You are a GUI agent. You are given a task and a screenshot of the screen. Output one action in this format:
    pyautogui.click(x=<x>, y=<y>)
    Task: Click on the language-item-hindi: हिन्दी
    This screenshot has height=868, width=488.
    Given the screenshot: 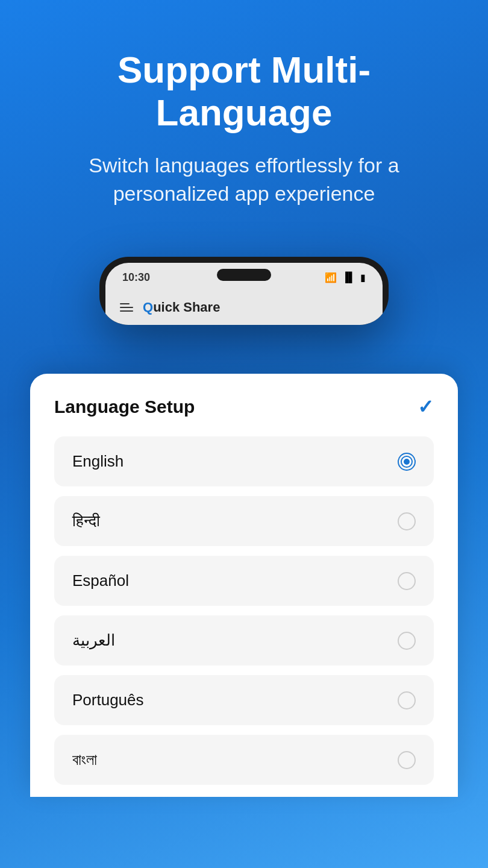 What is the action you would take?
    pyautogui.click(x=244, y=521)
    